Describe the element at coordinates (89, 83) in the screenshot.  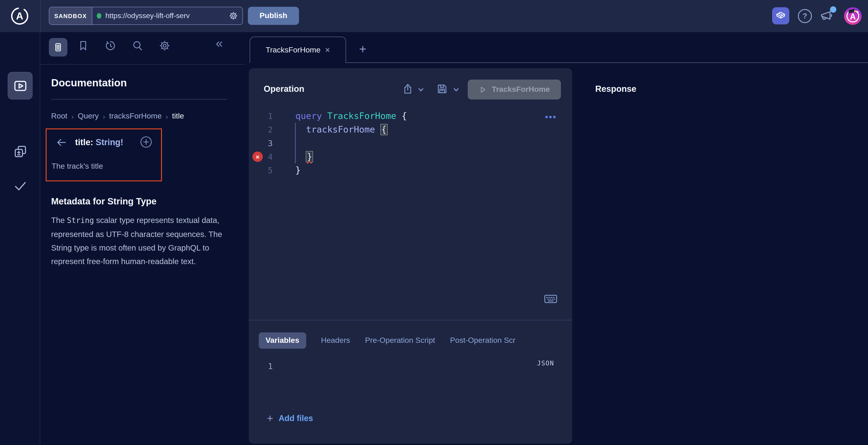
I see `docs-panel-title: Documentation` at that location.